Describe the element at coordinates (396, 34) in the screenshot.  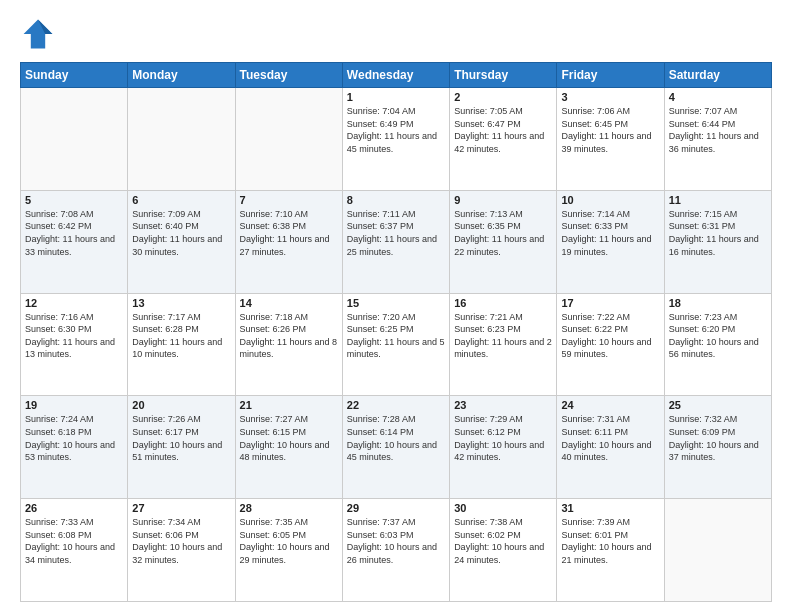
I see `header` at that location.